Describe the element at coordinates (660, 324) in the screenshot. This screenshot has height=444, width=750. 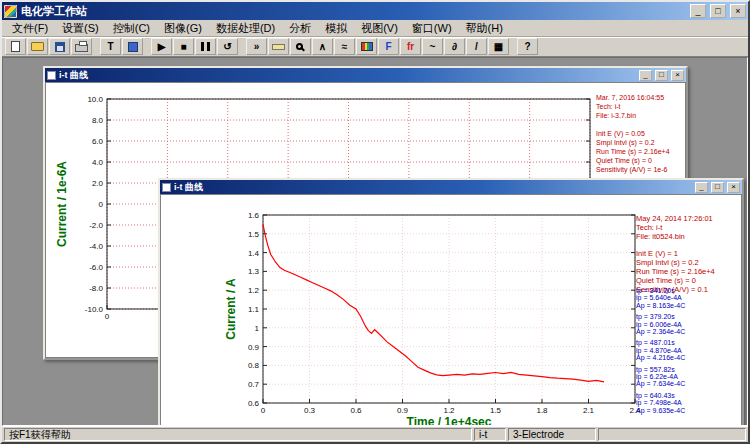
I see `peak-group: tp = 379.20sip = 6.006e-4AAp = 2.364e-4C` at that location.